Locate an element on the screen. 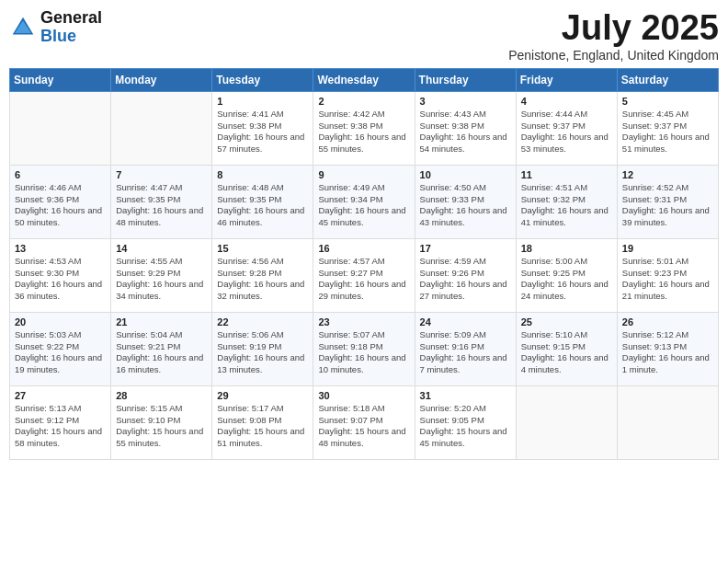 The image size is (728, 563). day-number: 6 is located at coordinates (61, 175).